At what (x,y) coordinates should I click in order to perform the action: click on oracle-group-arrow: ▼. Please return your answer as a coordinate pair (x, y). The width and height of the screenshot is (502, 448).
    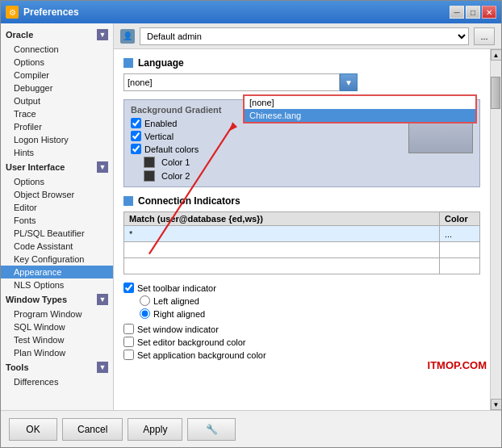
    Looking at the image, I should click on (102, 35).